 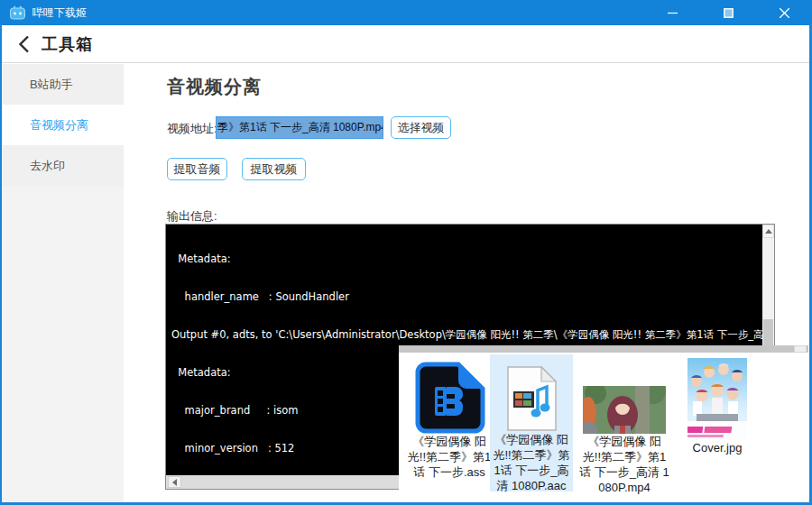 I want to click on sidebar-item-bilibili-helper: B站助手, so click(x=63, y=85).